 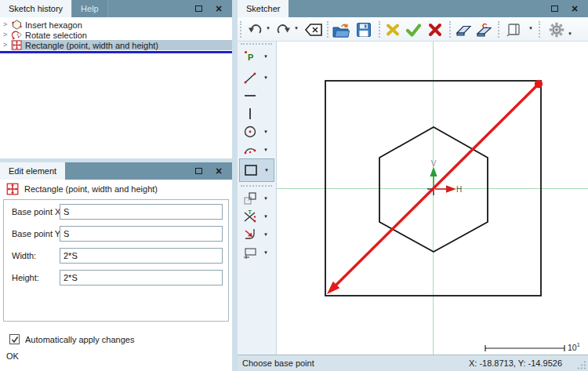 What do you see at coordinates (364, 30) in the screenshot?
I see `save-icon` at bounding box center [364, 30].